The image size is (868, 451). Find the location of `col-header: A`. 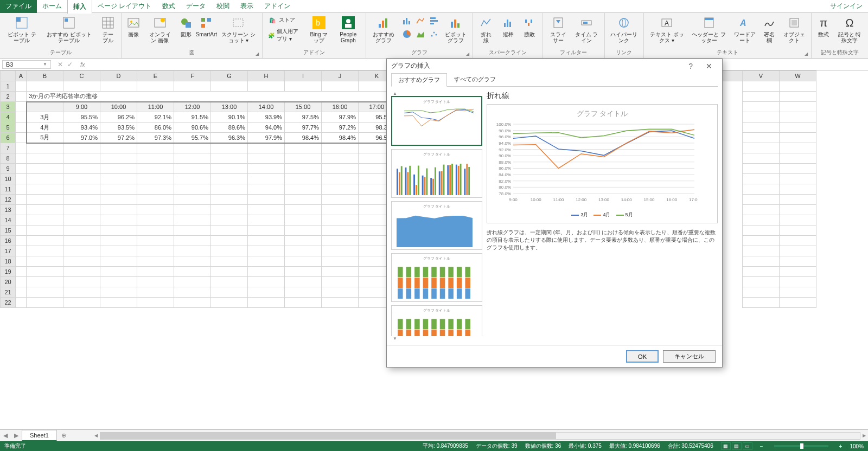

col-header: A is located at coordinates (21, 76).